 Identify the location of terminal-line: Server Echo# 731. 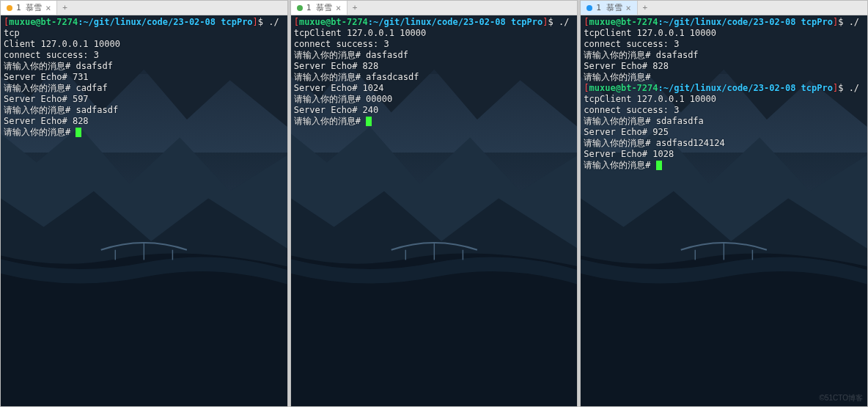
(144, 78).